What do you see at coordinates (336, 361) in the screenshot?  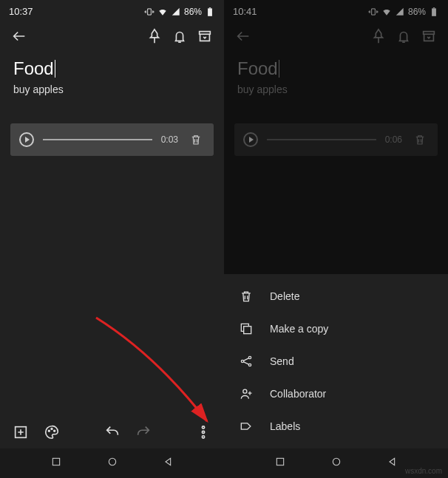 I see `menu-send: Send` at bounding box center [336, 361].